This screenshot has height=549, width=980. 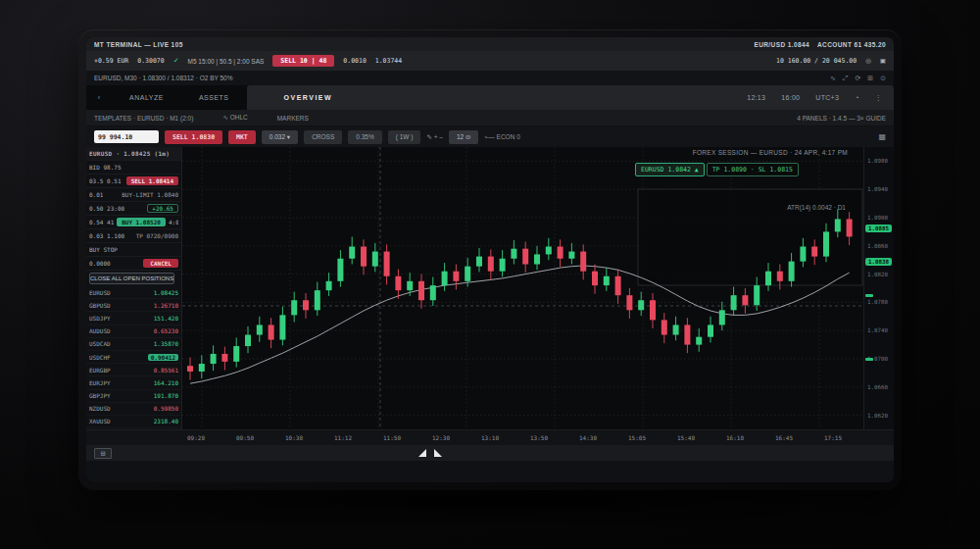 What do you see at coordinates (133, 345) in the screenshot?
I see `watchlist-item-usdcad: USDCAD1.35870` at bounding box center [133, 345].